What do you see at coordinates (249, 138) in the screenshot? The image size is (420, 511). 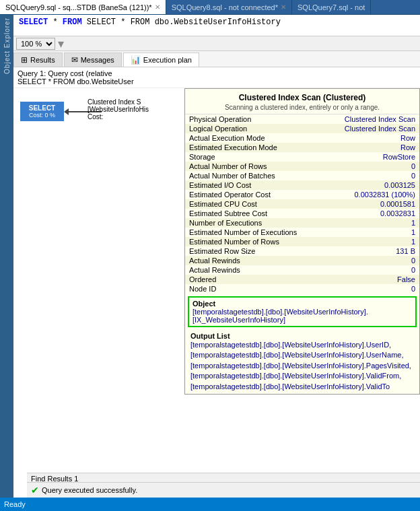 I see `tooltip-row-label: Actual Execution Mode` at bounding box center [249, 138].